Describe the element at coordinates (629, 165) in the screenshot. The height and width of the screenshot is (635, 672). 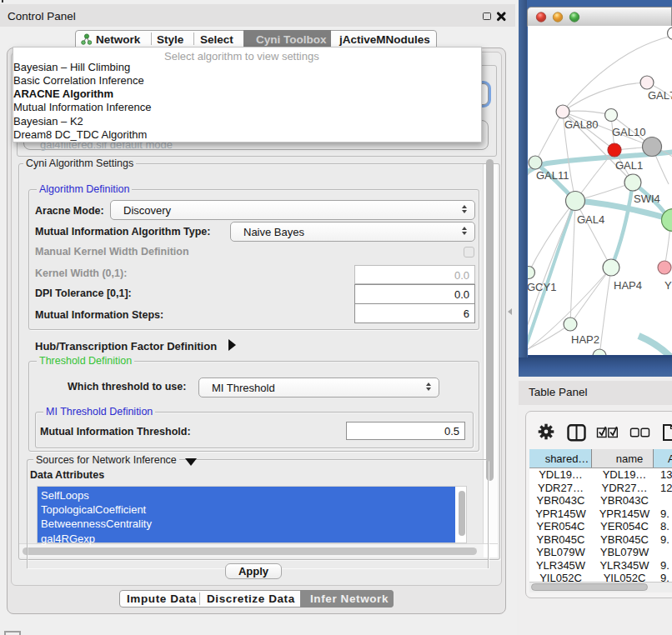
I see `svg-text: GAL1` at that location.